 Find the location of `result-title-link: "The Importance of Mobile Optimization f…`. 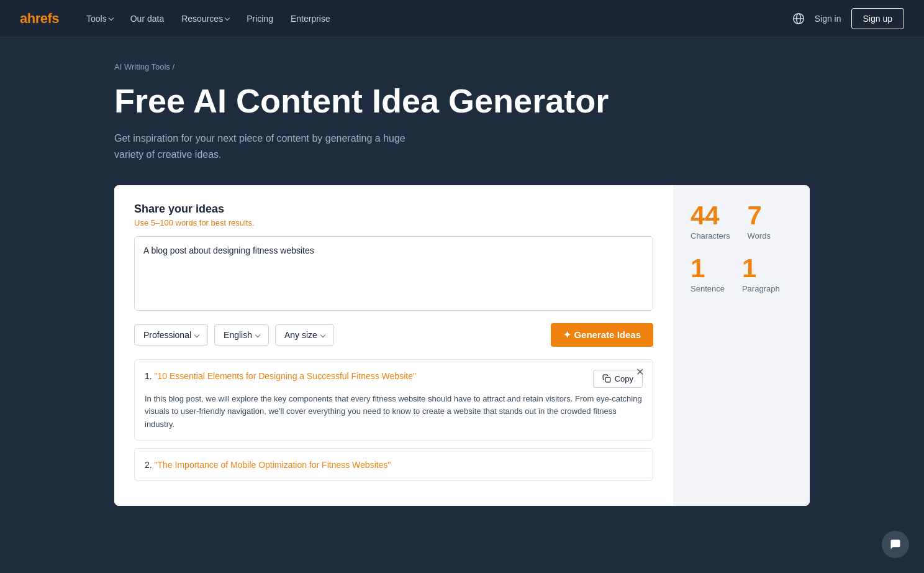

result-title-link: "The Importance of Mobile Optimization f… is located at coordinates (273, 465).